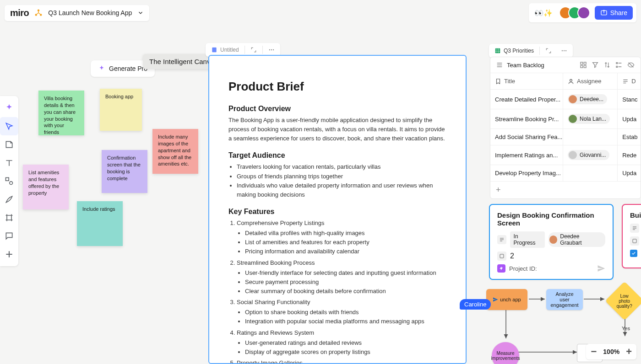 Image resolution: width=641 pixels, height=364 pixels. I want to click on sticky-note: Confirmation screen that the booking is …, so click(125, 171).